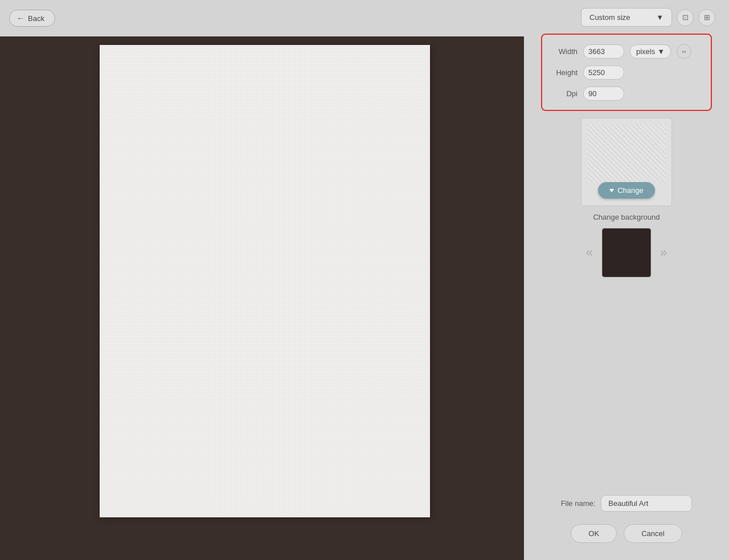 Image resolution: width=729 pixels, height=560 pixels. Describe the element at coordinates (685, 51) in the screenshot. I see `link-icon: ∞` at that location.